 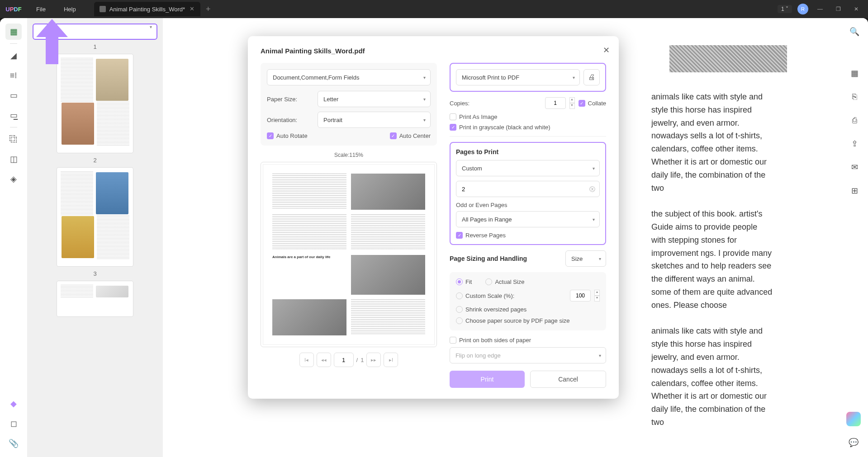 I want to click on email-icon: ✉, so click(x=854, y=167).